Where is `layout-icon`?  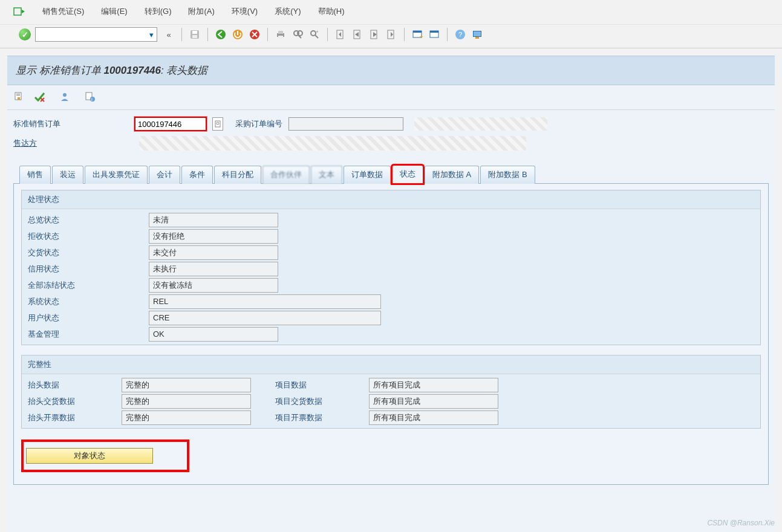
layout-icon is located at coordinates (477, 34).